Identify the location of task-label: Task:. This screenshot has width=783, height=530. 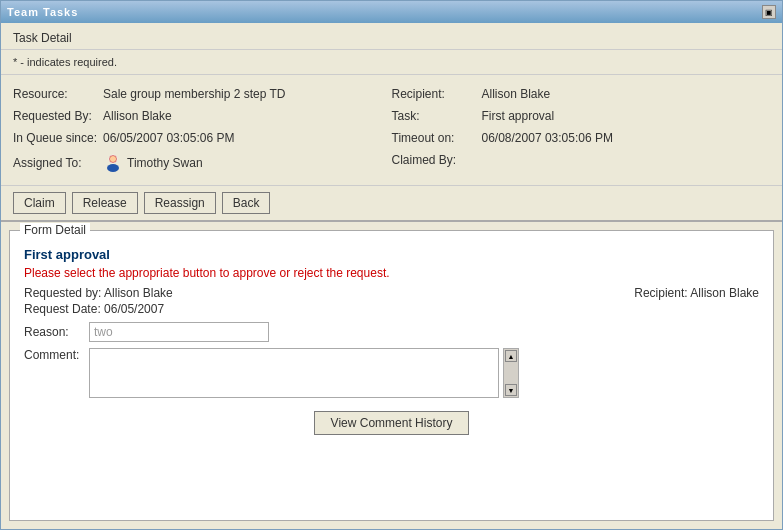
(437, 116).